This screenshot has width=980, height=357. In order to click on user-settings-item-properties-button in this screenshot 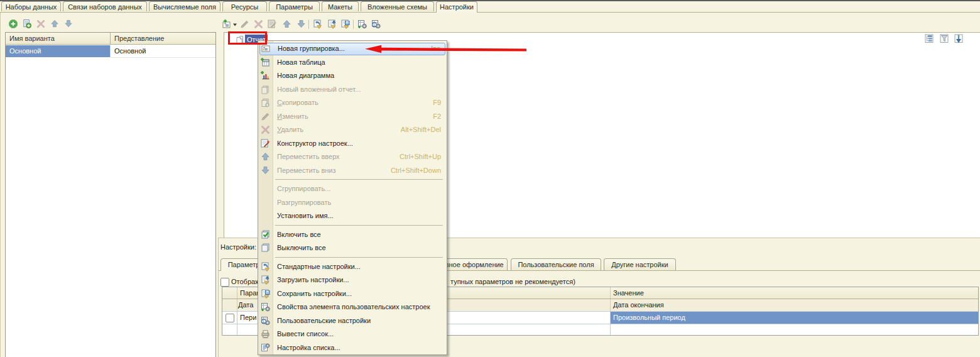, I will do `click(362, 24)`.